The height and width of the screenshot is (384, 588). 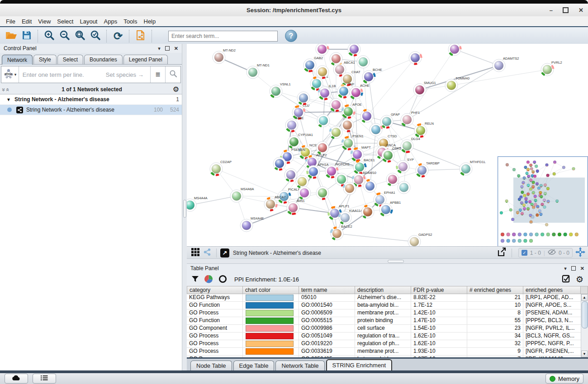 I want to click on network-node: GADPS2, so click(x=420, y=239).